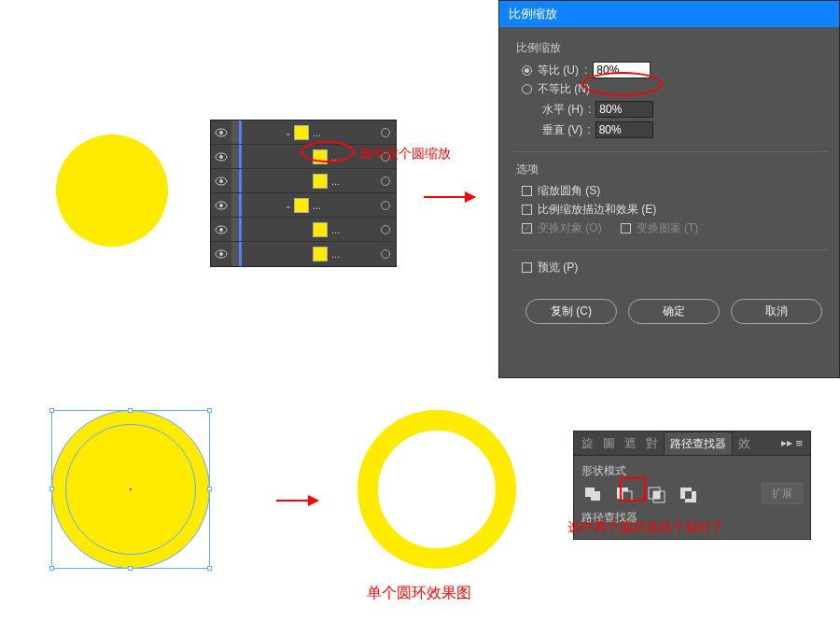  Describe the element at coordinates (558, 267) in the screenshot. I see `preview-label: 预览 (P)` at that location.